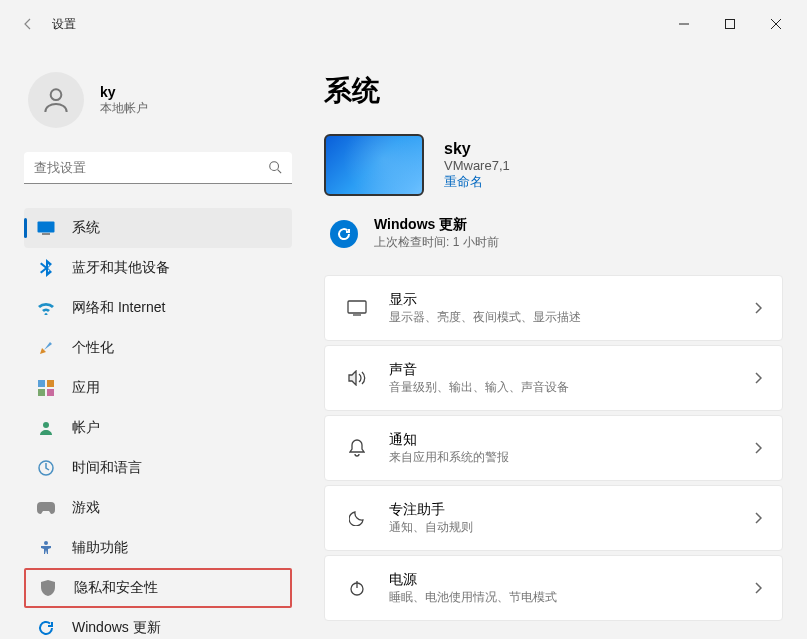 This screenshot has width=807, height=639. I want to click on maximize-button, so click(730, 24).